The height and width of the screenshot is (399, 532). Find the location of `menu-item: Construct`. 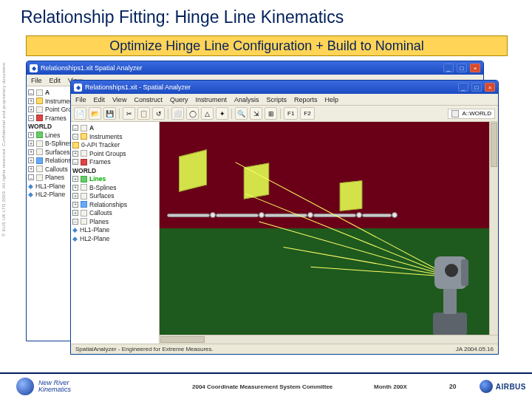

menu-item: Construct is located at coordinates (148, 100).